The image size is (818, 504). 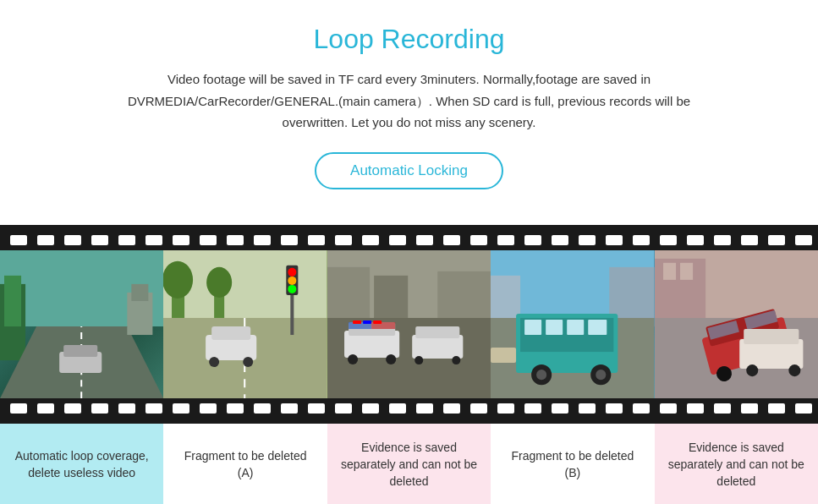 I want to click on caption-3: Evidence is saved separately and can not…, so click(x=409, y=464).